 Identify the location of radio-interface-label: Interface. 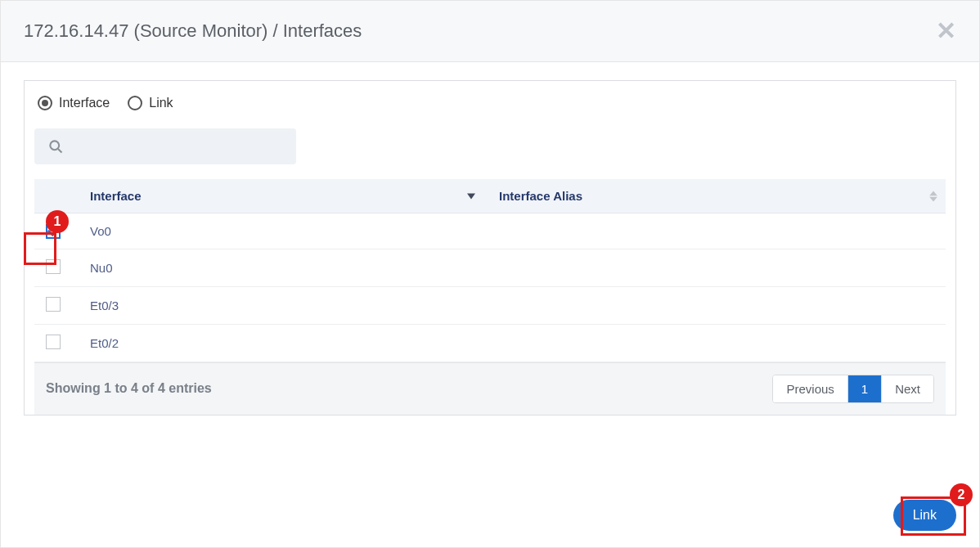
(84, 103).